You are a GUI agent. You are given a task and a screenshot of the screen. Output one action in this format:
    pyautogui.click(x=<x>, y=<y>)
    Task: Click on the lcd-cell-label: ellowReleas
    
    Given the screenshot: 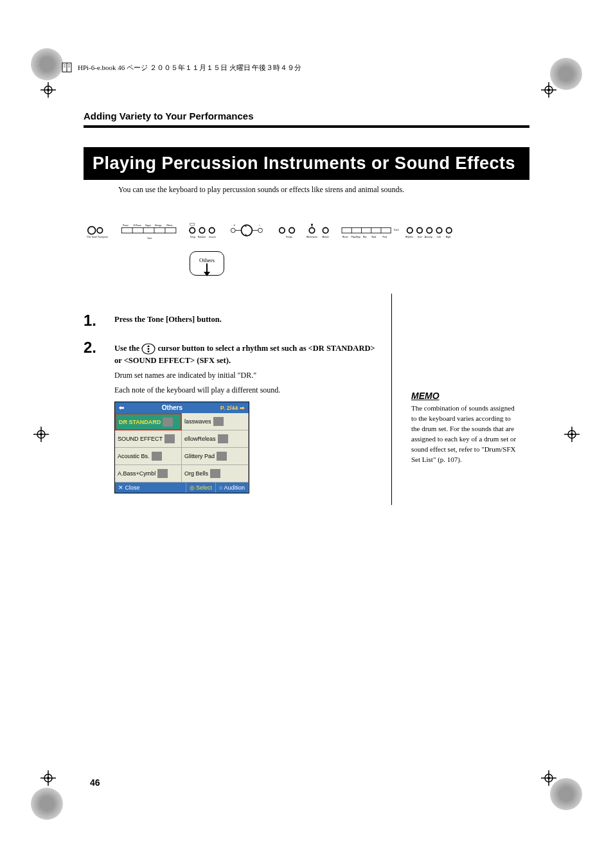 What is the action you would take?
    pyautogui.click(x=200, y=439)
    